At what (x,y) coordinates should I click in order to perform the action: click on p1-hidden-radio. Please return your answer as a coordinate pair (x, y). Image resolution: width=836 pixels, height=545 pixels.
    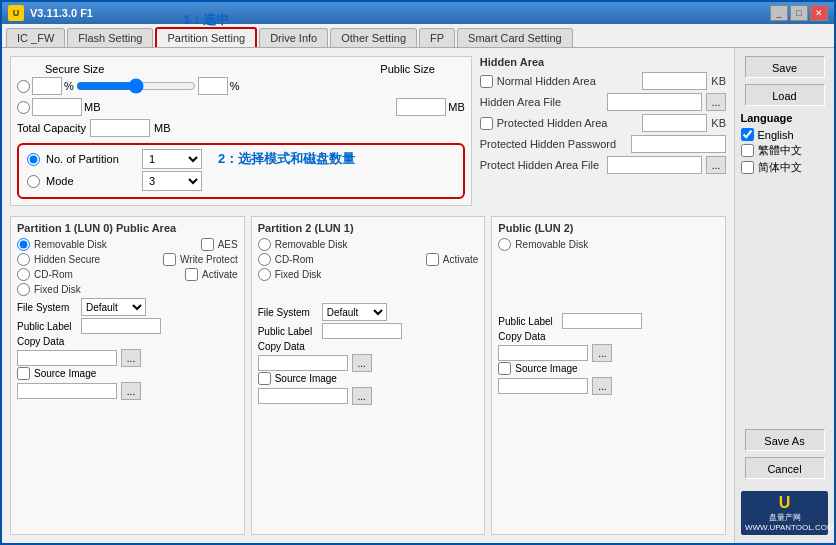
    Looking at the image, I should click on (24, 260).